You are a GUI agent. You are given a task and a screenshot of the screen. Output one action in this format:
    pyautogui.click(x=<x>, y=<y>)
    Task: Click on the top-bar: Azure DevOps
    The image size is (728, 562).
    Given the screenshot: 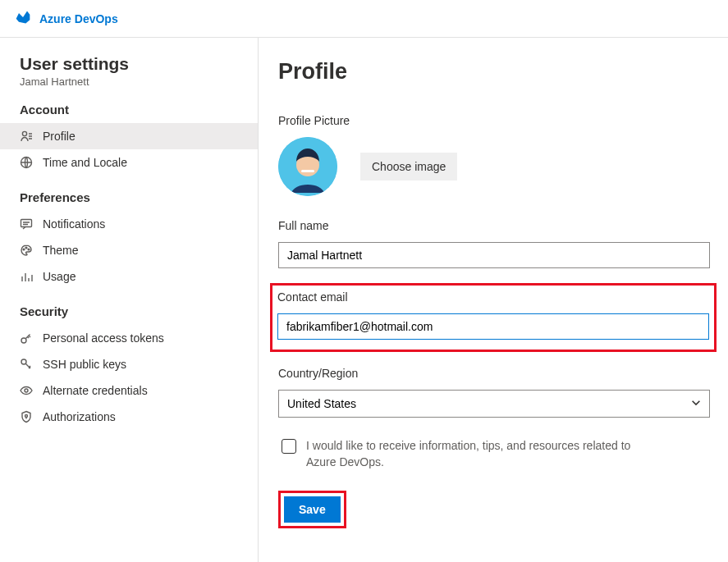 What is the action you would take?
    pyautogui.click(x=364, y=19)
    